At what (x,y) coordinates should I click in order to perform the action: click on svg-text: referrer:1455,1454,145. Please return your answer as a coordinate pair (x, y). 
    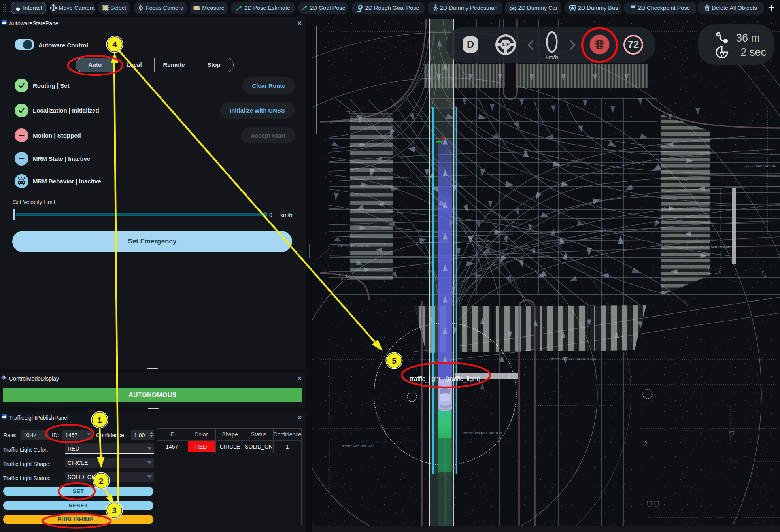
    Looking at the image, I should click on (716, 247).